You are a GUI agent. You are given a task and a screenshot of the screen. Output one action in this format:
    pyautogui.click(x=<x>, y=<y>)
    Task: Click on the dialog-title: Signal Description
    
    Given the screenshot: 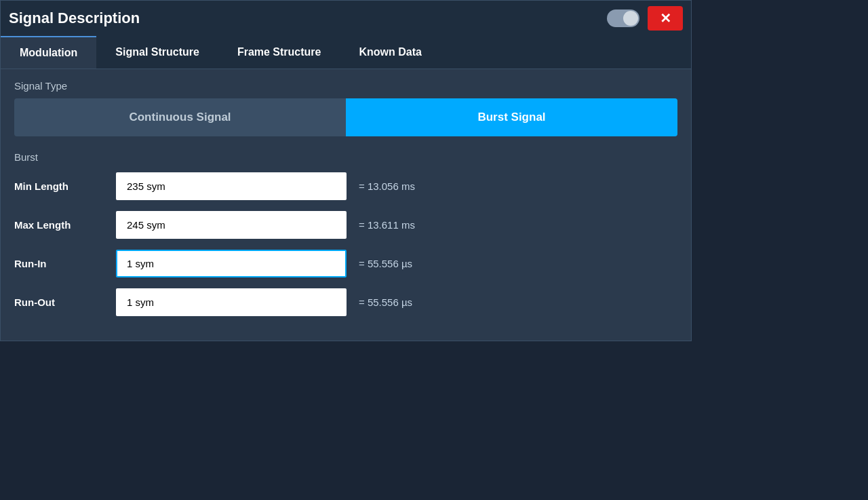 What is the action you would take?
    pyautogui.click(x=75, y=18)
    